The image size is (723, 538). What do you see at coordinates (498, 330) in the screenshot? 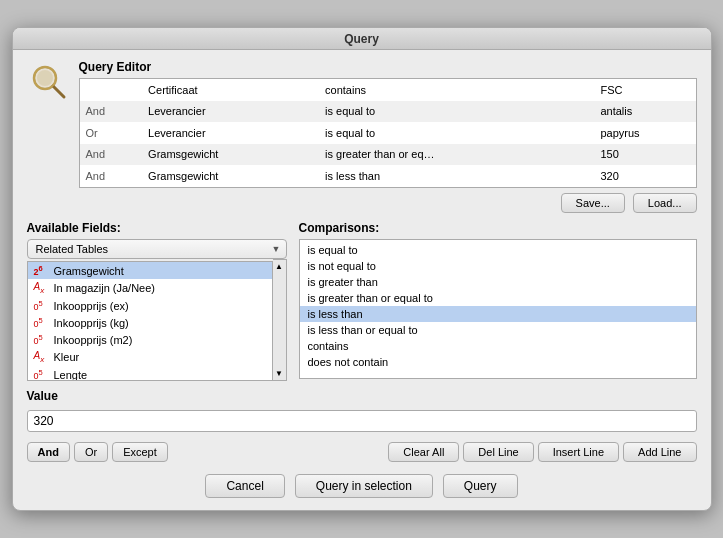
I see `list-item: is less than or equal to` at bounding box center [498, 330].